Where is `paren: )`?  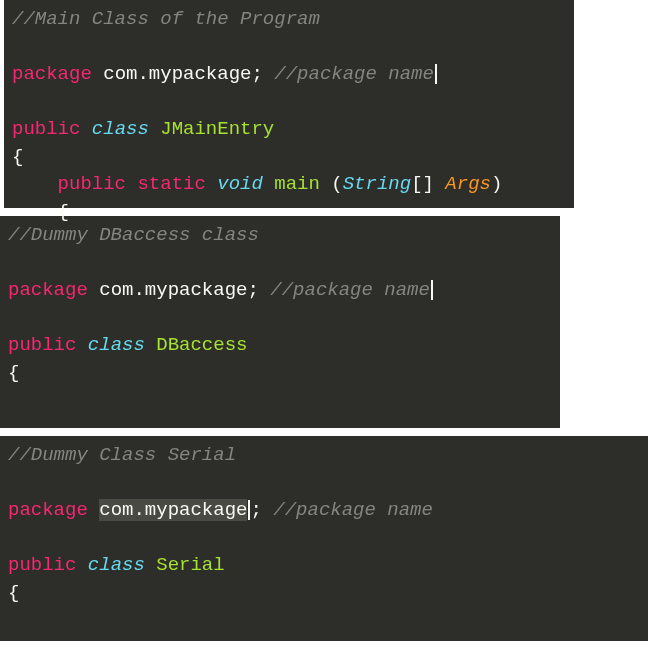
paren: ) is located at coordinates (496, 184).